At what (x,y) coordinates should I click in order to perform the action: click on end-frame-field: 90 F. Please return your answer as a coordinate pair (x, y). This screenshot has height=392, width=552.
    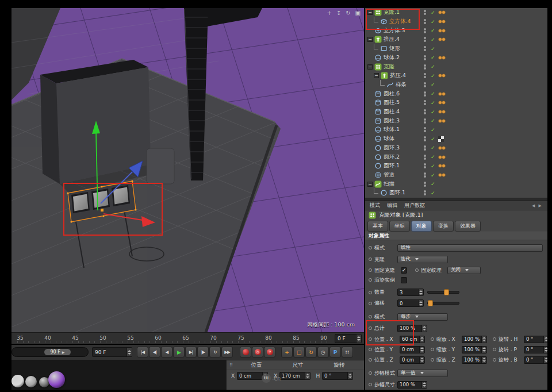
    Looking at the image, I should click on (112, 352).